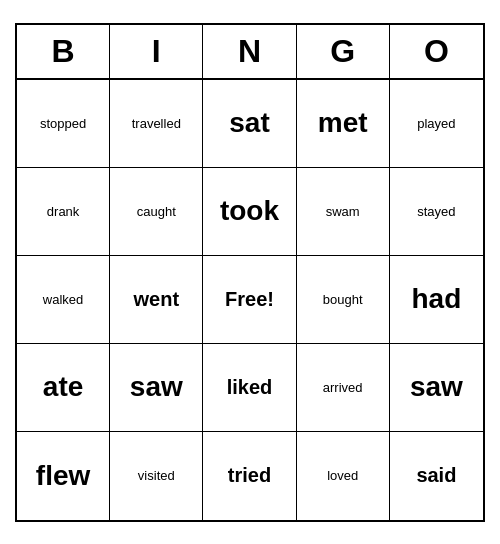 The width and height of the screenshot is (500, 544). Describe the element at coordinates (343, 212) in the screenshot. I see `cell-text: swam` at that location.